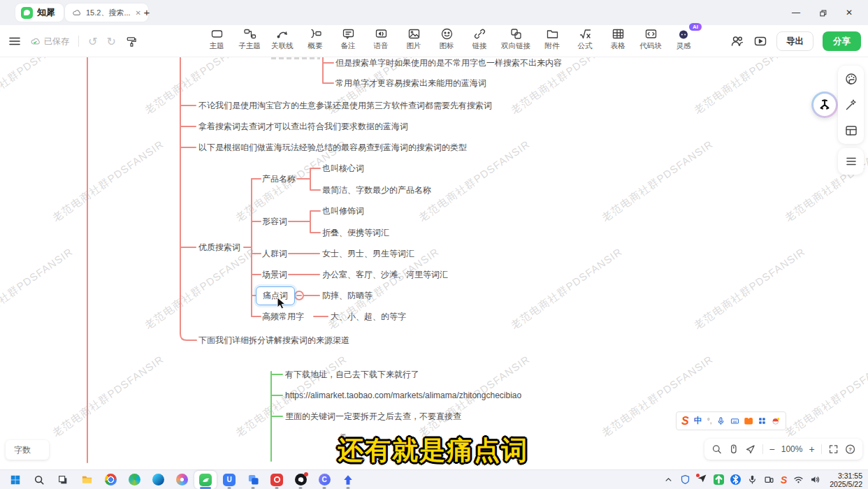 This screenshot has width=868, height=489. Describe the element at coordinates (158, 480) in the screenshot. I see `app-edge` at that location.